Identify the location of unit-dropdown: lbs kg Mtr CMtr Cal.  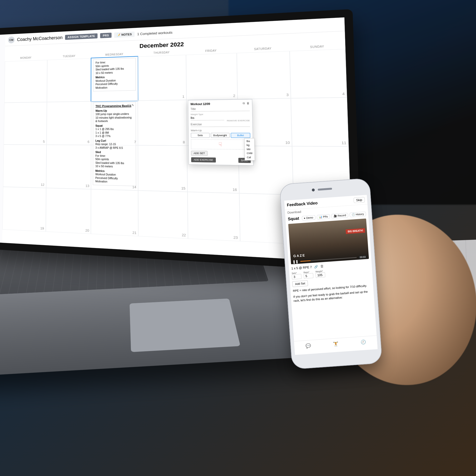
(250, 149).